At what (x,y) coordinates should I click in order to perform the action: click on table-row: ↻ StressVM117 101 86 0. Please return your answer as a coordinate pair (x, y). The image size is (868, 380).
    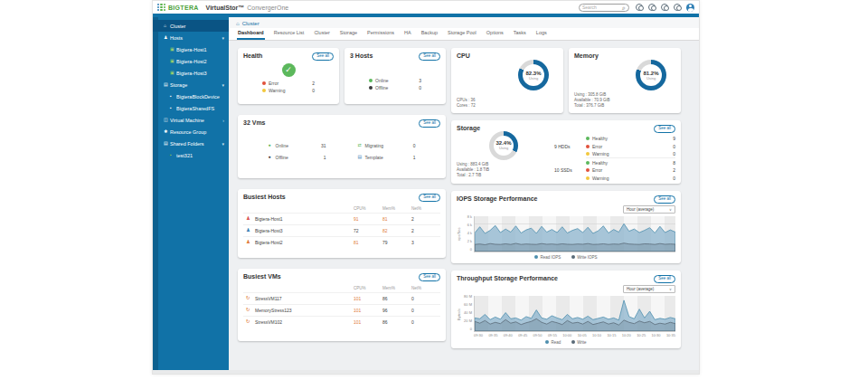
    Looking at the image, I should click on (342, 299).